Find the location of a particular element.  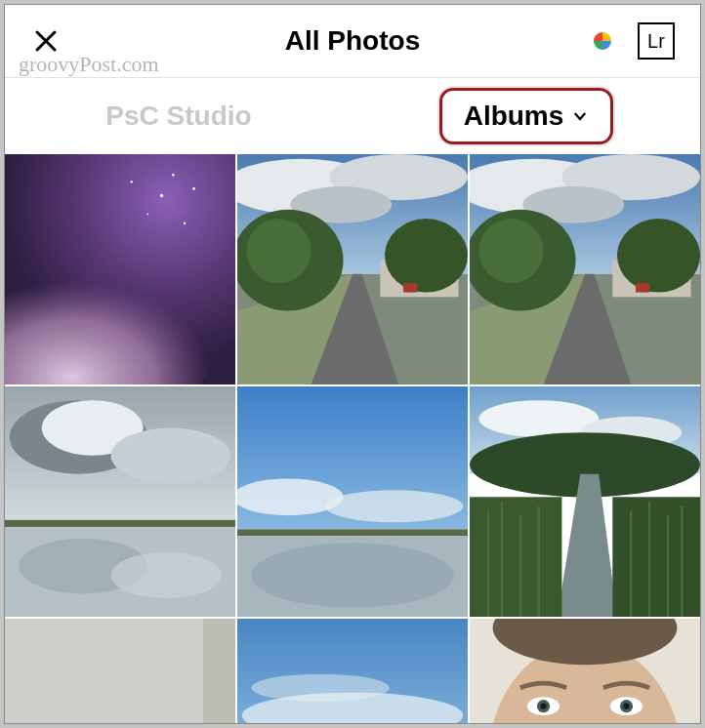

google-photos-icon is located at coordinates (602, 41).